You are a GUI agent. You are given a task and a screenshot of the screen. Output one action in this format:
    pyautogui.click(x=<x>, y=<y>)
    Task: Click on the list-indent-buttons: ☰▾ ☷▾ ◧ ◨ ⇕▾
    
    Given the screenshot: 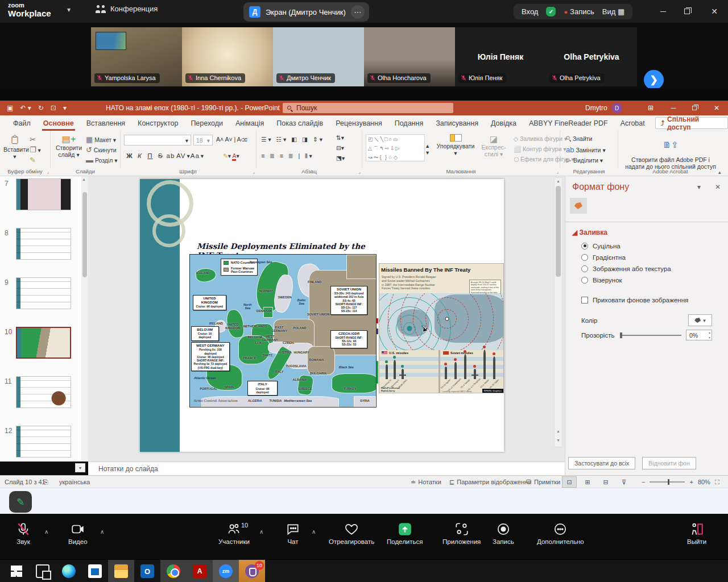 What is the action you would take?
    pyautogui.click(x=292, y=139)
    